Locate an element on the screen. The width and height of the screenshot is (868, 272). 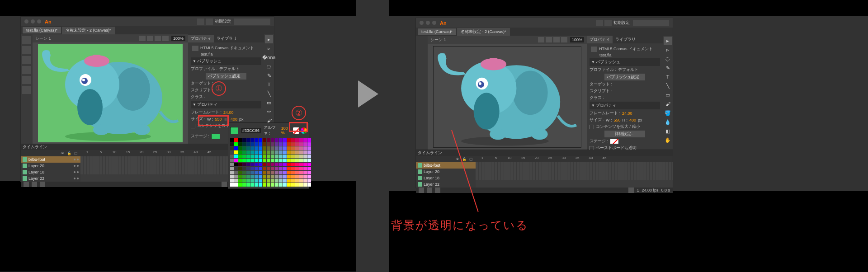
fps-value: 24.00 is located at coordinates (627, 113).